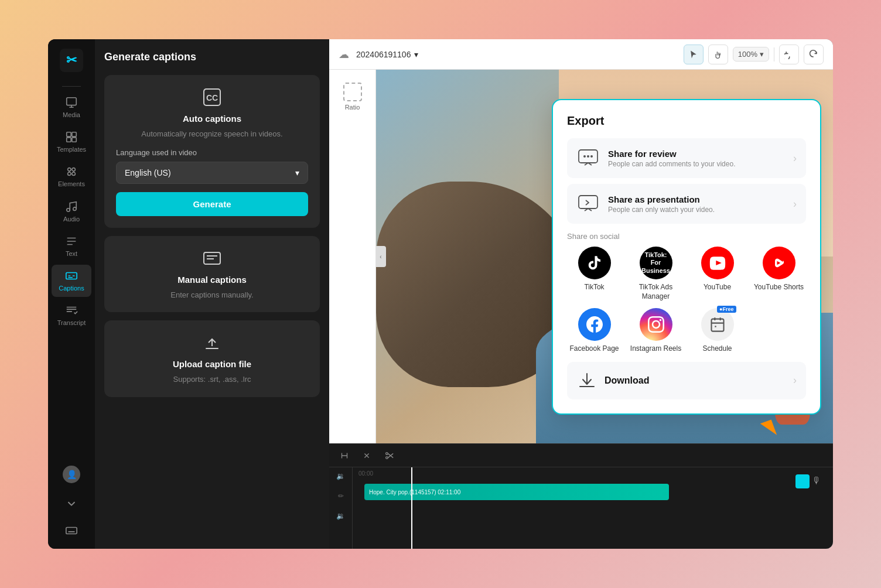 This screenshot has width=881, height=588. I want to click on record-button, so click(803, 481).